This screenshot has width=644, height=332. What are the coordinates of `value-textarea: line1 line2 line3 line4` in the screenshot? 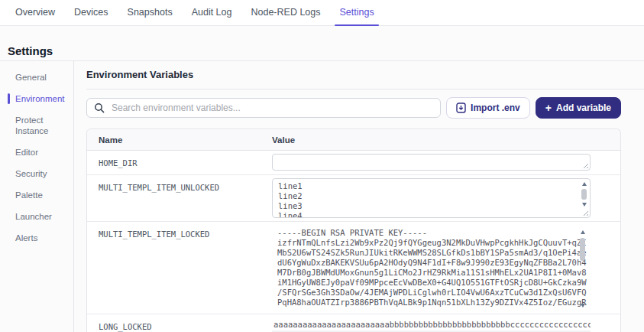 It's located at (431, 198).